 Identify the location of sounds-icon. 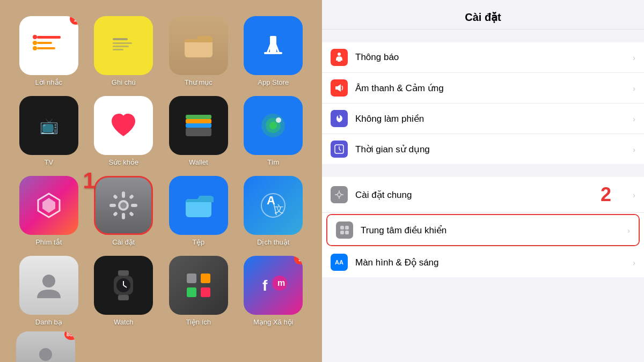
(339, 88).